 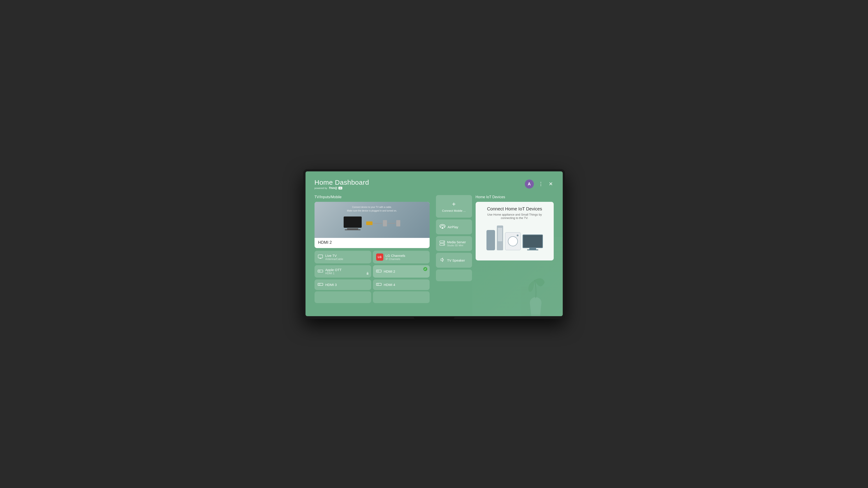 I want to click on left-panel: TV/Inputs/Mobile Connect device to your …, so click(x=372, y=249).